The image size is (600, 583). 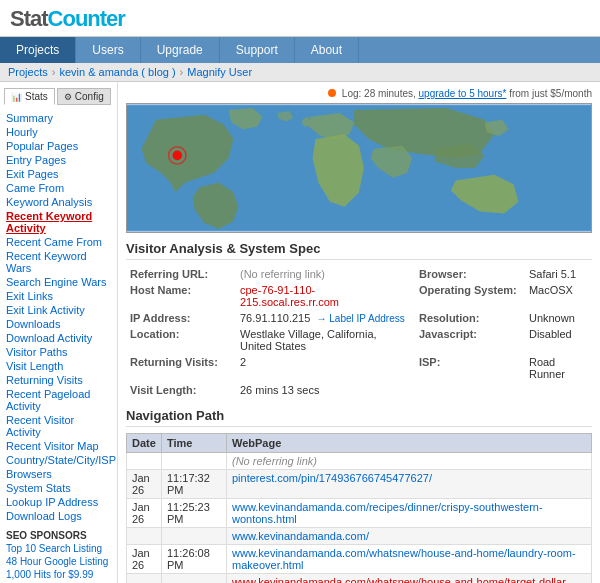 I want to click on row-time, so click(x=194, y=536).